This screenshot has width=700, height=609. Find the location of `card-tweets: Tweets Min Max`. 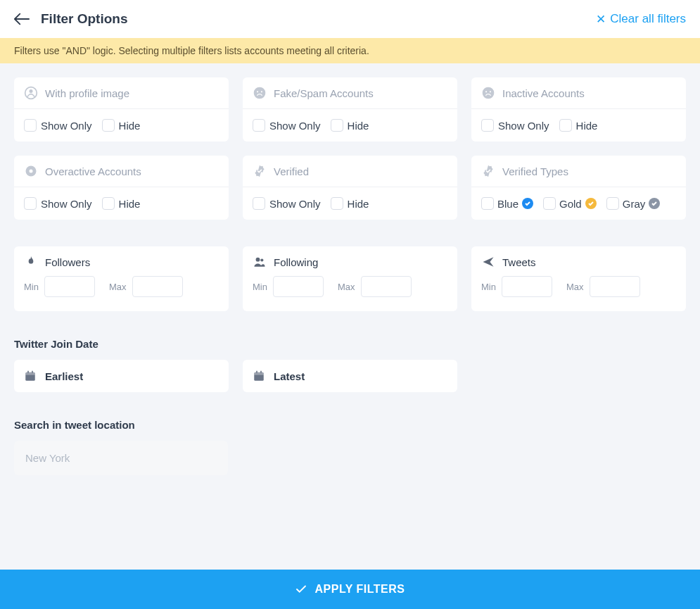

card-tweets: Tweets Min Max is located at coordinates (578, 279).